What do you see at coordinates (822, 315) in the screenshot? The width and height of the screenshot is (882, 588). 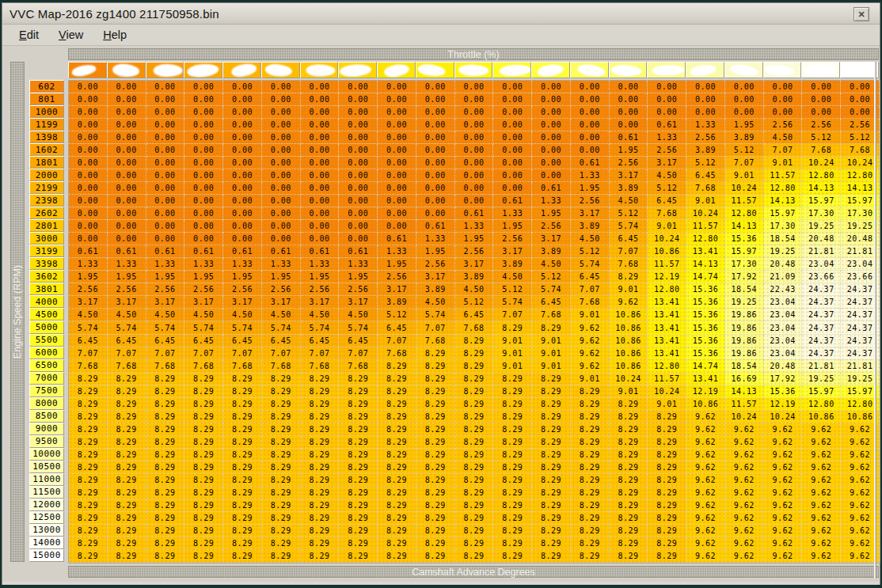 I see `map-cell: 24.37` at bounding box center [822, 315].